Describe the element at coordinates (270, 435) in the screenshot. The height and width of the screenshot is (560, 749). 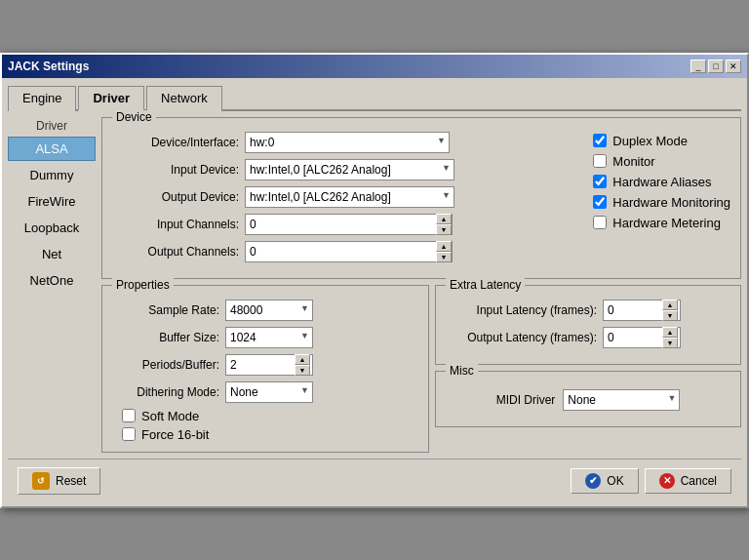
I see `force-16bit-row: Force 16-bit` at that location.